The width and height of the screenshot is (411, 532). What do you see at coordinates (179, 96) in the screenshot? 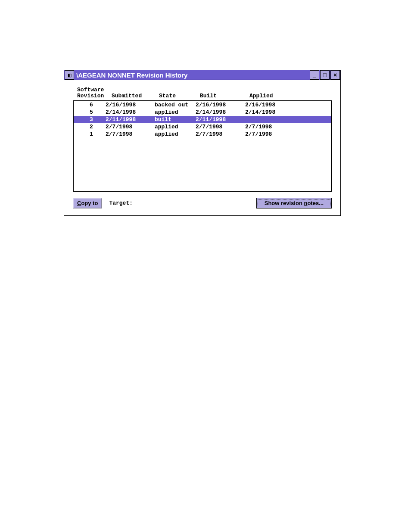
I see `header-state: State` at bounding box center [179, 96].